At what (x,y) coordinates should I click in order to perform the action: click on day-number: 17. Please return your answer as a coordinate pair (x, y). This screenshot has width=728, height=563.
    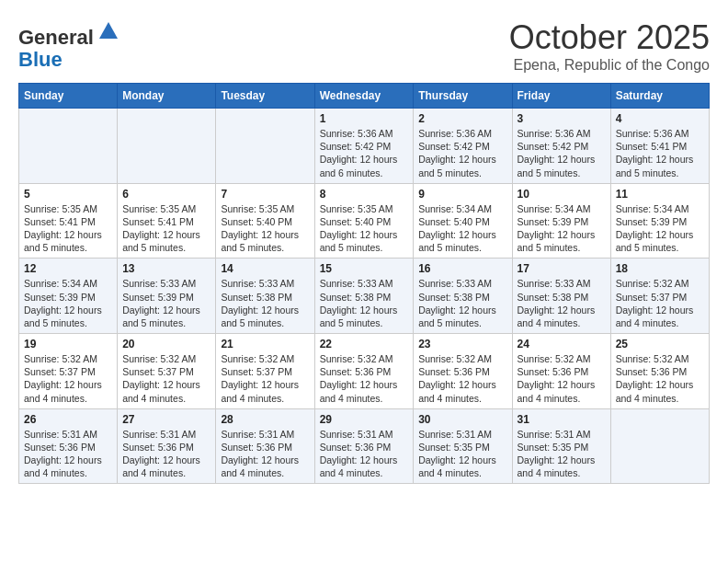
    Looking at the image, I should click on (562, 269).